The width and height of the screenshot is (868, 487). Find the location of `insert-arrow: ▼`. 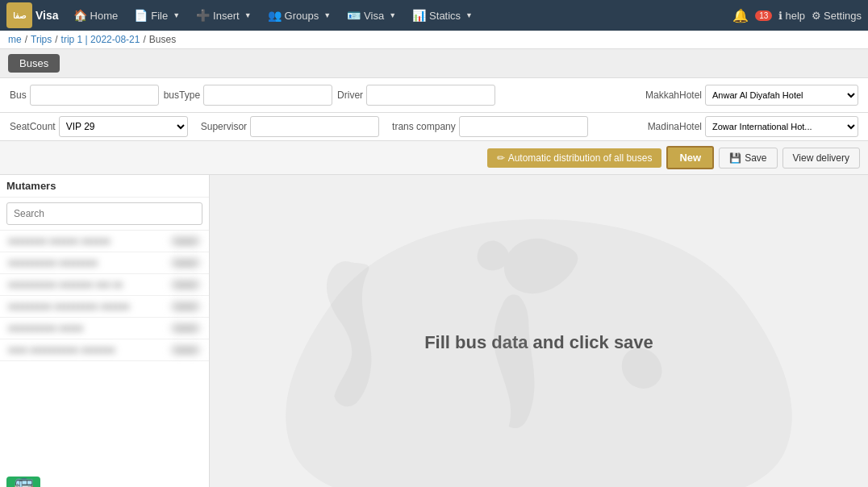

insert-arrow: ▼ is located at coordinates (248, 15).